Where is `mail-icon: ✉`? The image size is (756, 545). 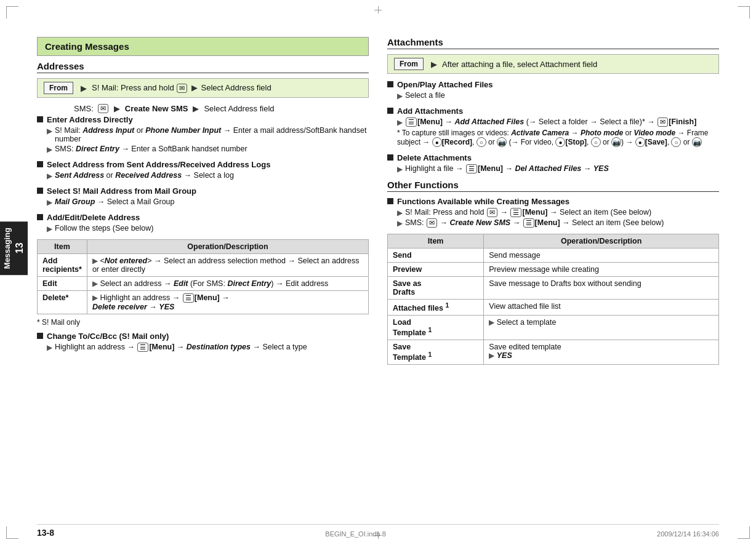
mail-icon: ✉ is located at coordinates (182, 89).